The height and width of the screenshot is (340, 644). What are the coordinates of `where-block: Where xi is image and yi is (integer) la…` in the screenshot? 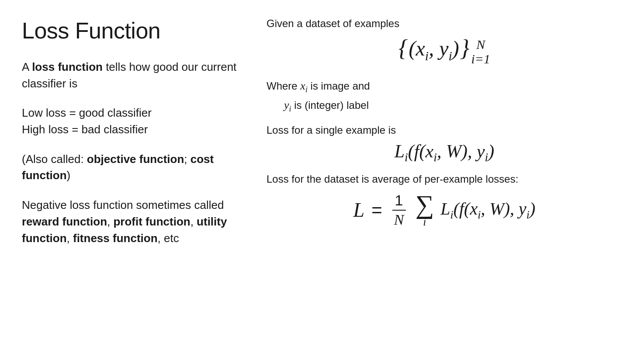 It's located at (444, 96).